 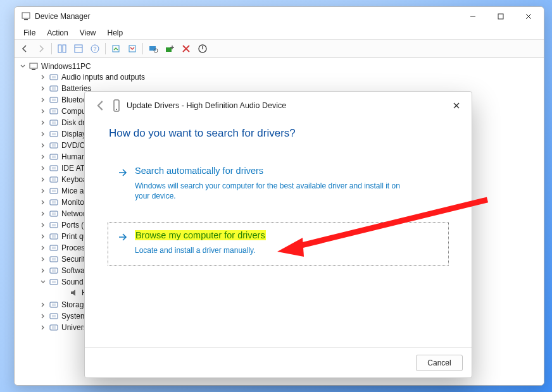 I want to click on dialog-header: Update Drivers - High Definition Audio D…, so click(x=279, y=106).